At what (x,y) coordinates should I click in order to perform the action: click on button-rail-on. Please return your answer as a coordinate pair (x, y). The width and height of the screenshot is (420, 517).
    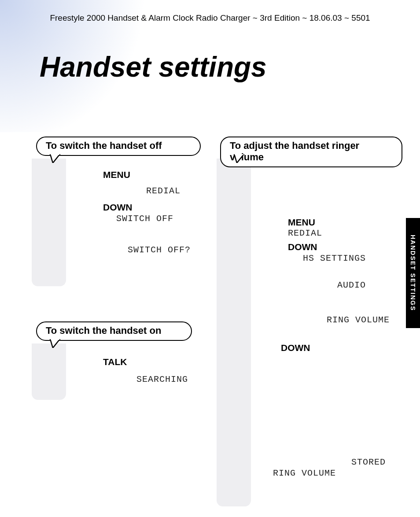
    Looking at the image, I should click on (49, 372).